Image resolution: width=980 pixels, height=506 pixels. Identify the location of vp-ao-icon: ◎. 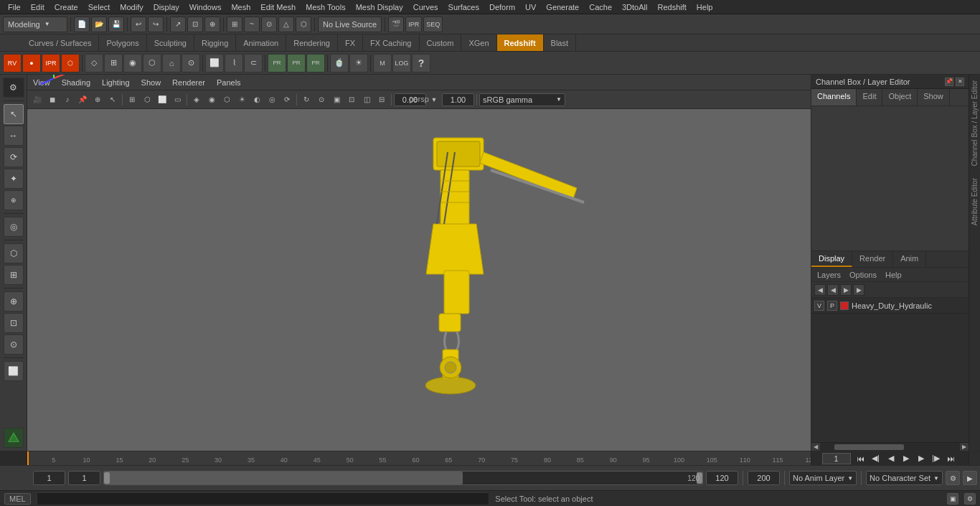
(272, 100).